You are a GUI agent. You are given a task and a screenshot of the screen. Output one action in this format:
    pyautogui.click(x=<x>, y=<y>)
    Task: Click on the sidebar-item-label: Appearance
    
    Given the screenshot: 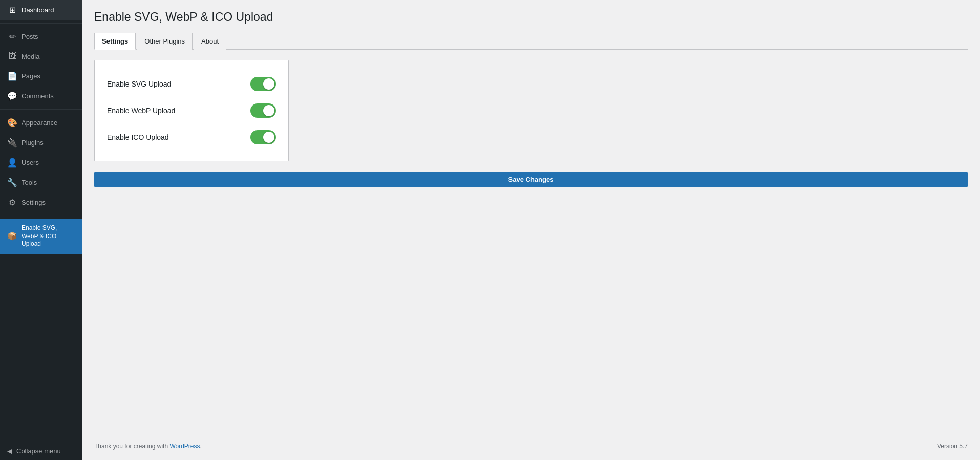 What is the action you would take?
    pyautogui.click(x=39, y=123)
    